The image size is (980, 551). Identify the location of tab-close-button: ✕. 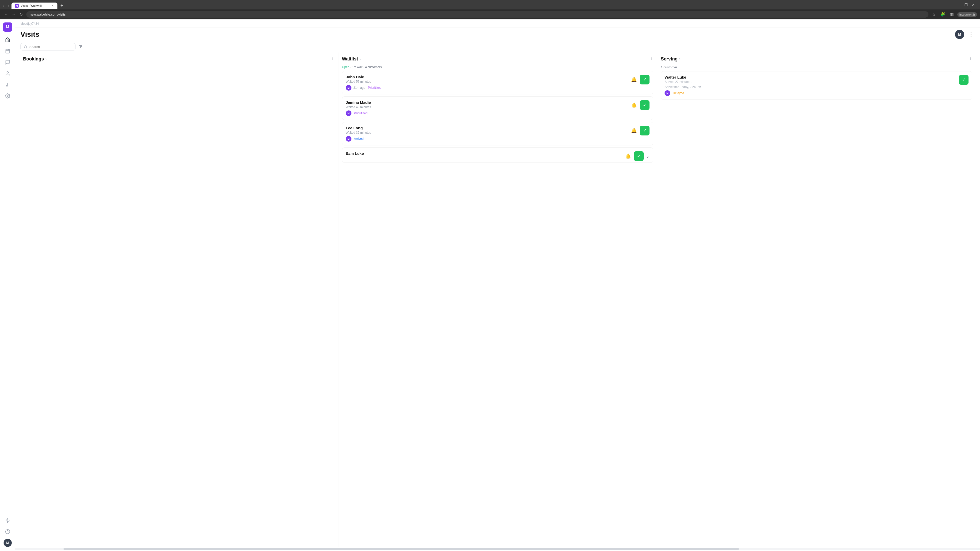
(53, 6).